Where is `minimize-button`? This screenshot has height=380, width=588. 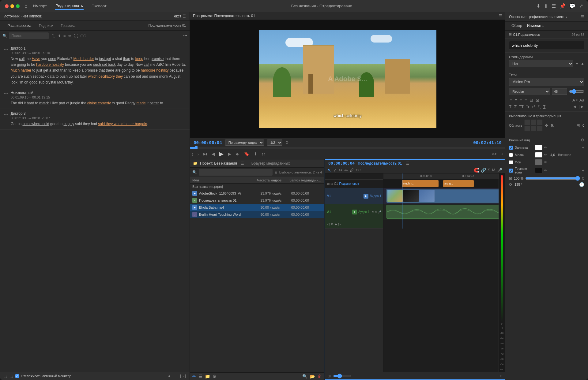
minimize-button is located at coordinates (12, 6).